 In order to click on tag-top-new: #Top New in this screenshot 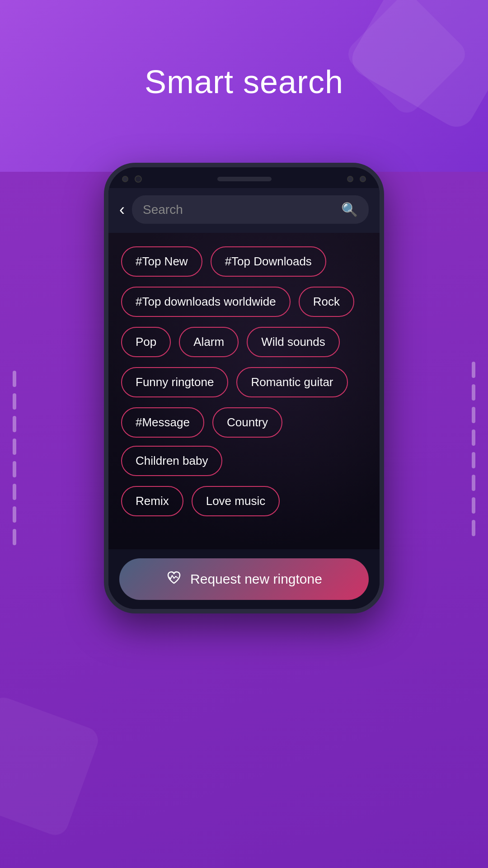, I will do `click(162, 261)`.